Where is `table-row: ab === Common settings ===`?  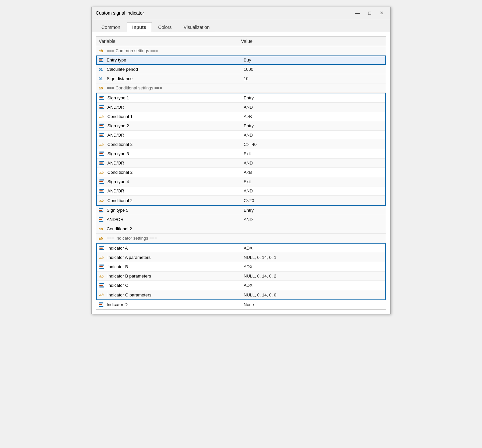
table-row: ab === Common settings === is located at coordinates (241, 51).